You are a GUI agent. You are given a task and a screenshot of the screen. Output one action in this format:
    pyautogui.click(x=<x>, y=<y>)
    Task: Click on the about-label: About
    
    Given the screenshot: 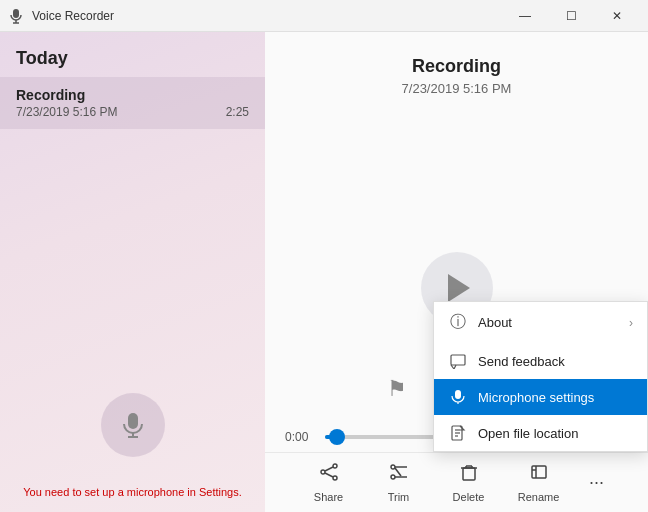 What is the action you would take?
    pyautogui.click(x=548, y=322)
    